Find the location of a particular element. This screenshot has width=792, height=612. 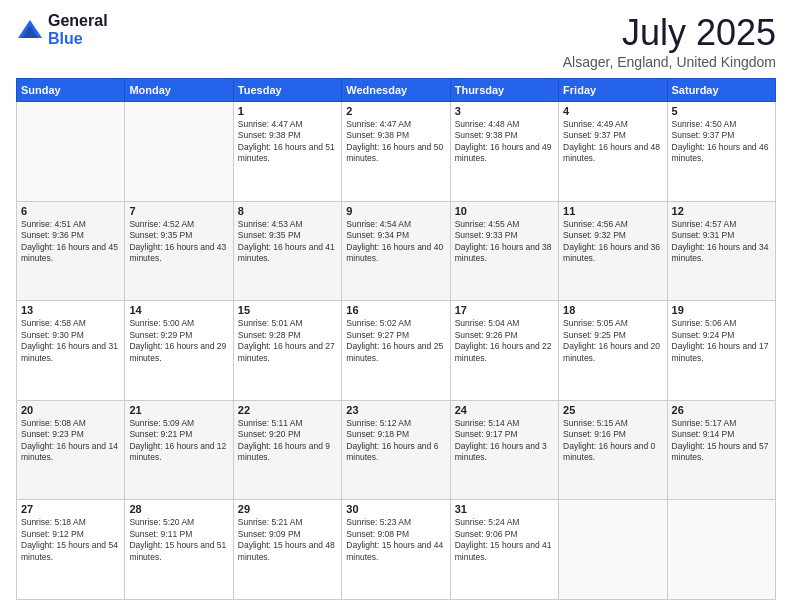

table-row: 9Sunrise: 4:54 AM Sunset: 9:34 PM Daylig… is located at coordinates (396, 251).